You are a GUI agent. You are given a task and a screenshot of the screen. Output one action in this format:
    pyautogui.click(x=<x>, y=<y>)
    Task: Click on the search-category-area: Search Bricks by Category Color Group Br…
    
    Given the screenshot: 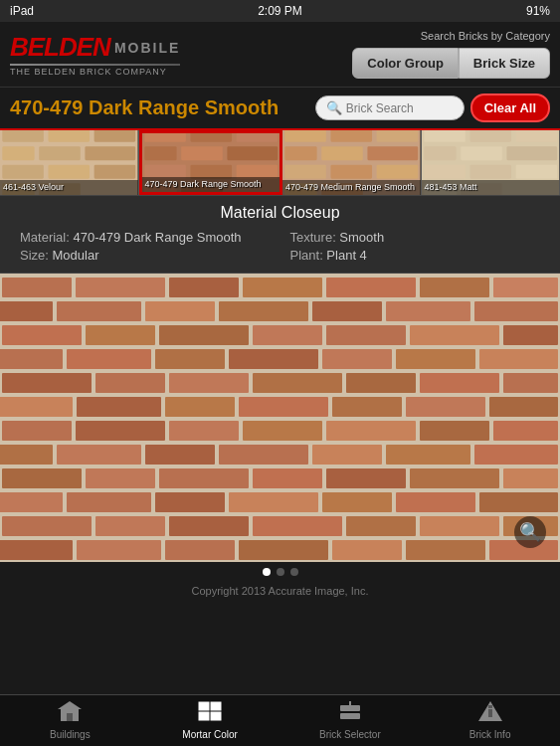 What is the action you would take?
    pyautogui.click(x=452, y=54)
    